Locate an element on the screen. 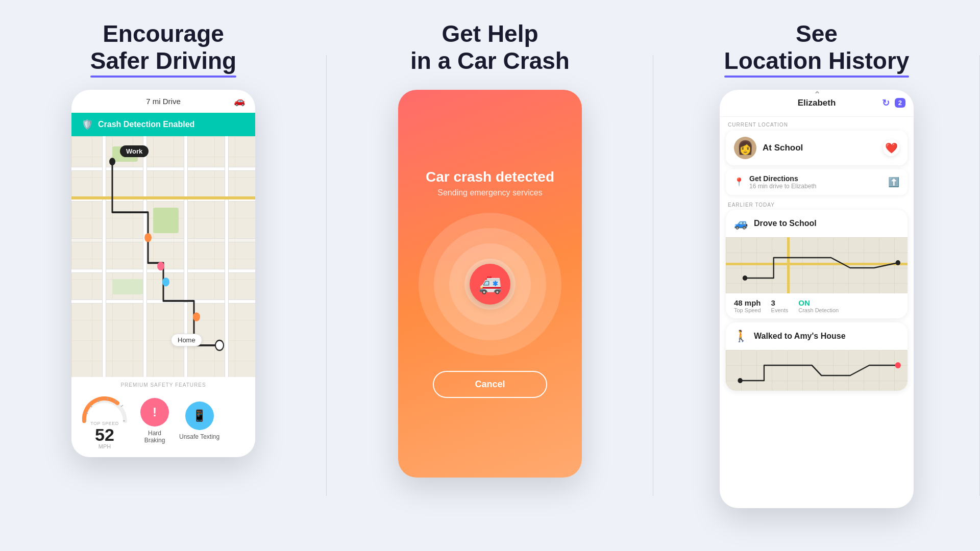 This screenshot has width=980, height=551. hard-braking-icon: ! is located at coordinates (155, 412).